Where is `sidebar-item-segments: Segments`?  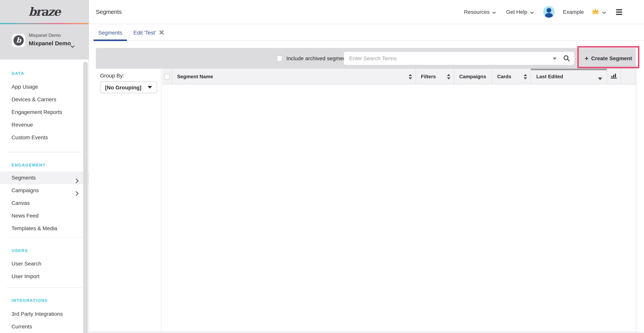
sidebar-item-segments: Segments is located at coordinates (44, 178).